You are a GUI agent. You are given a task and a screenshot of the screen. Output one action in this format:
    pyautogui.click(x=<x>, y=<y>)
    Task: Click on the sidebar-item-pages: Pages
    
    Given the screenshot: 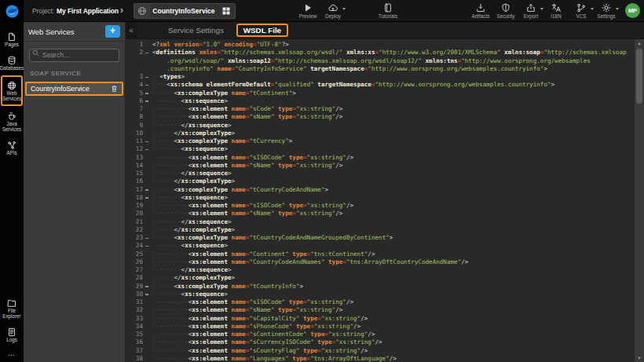 What is the action you would take?
    pyautogui.click(x=12, y=39)
    